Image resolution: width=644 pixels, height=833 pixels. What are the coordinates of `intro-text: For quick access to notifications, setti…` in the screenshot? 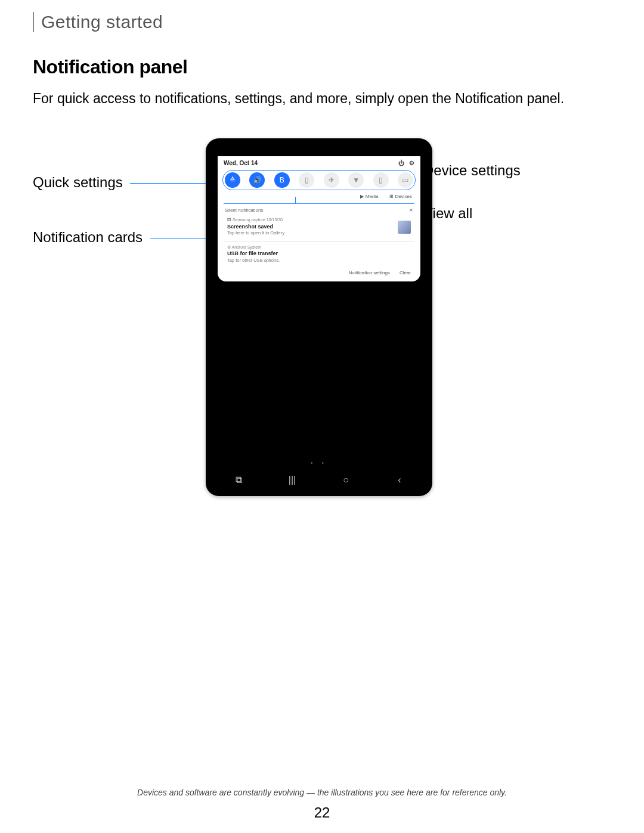 It's located at (322, 99).